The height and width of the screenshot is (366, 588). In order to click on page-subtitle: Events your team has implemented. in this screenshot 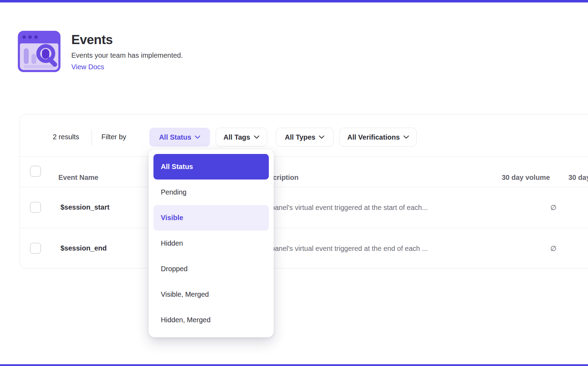, I will do `click(127, 55)`.